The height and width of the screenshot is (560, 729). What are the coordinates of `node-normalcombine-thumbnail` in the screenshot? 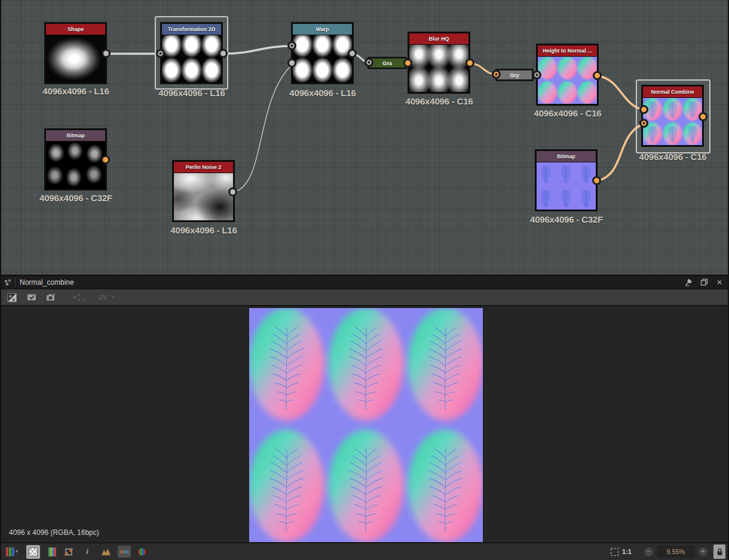 It's located at (673, 122).